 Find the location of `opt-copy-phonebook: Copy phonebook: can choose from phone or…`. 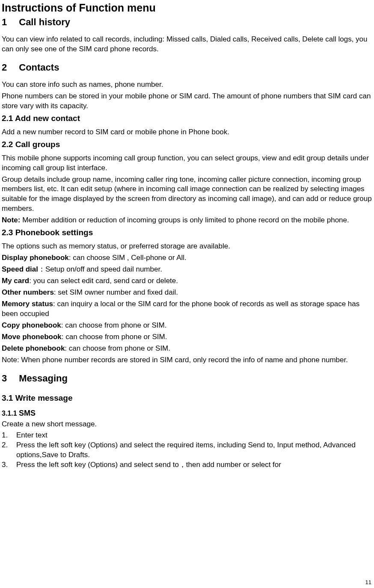

opt-copy-phonebook: Copy phonebook: can choose from phone or… is located at coordinates (187, 326).